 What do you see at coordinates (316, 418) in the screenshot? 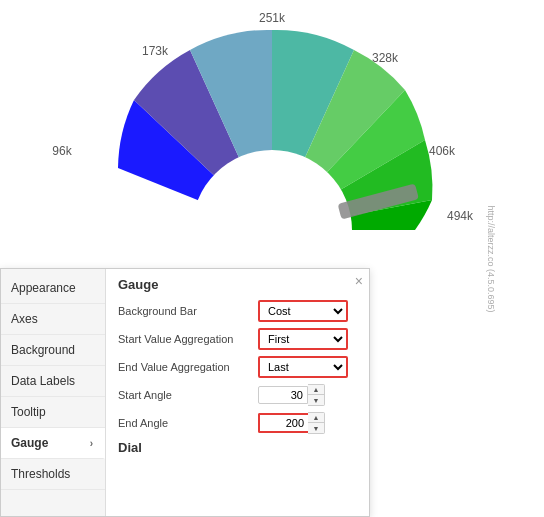
I see `end-angle-up-button: ▲` at bounding box center [316, 418].